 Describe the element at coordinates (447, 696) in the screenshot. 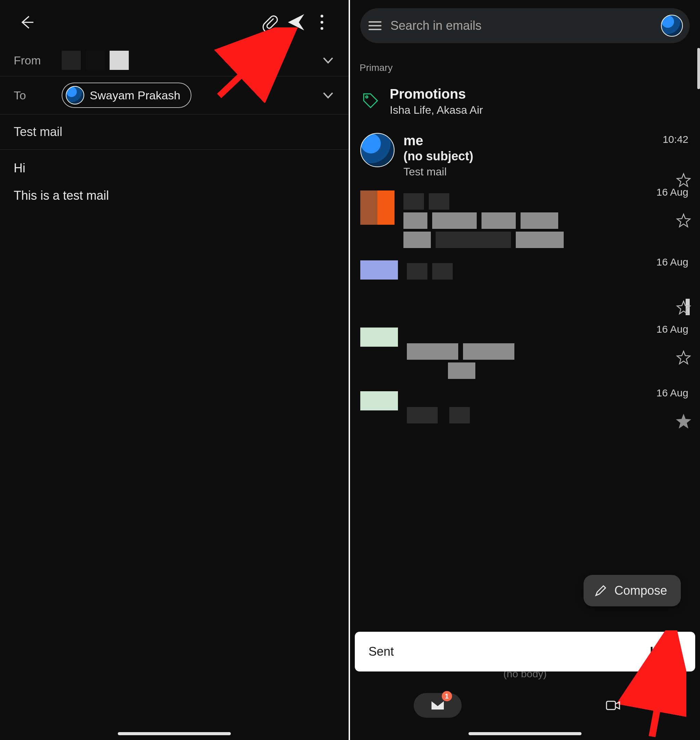

I see `badge-count: 1` at that location.